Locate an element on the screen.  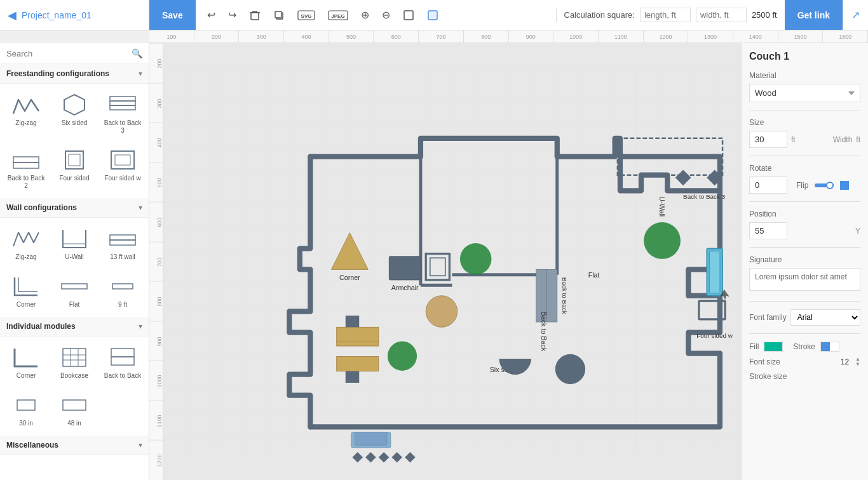
svg-text: Back to Back 3 is located at coordinates (704, 197).